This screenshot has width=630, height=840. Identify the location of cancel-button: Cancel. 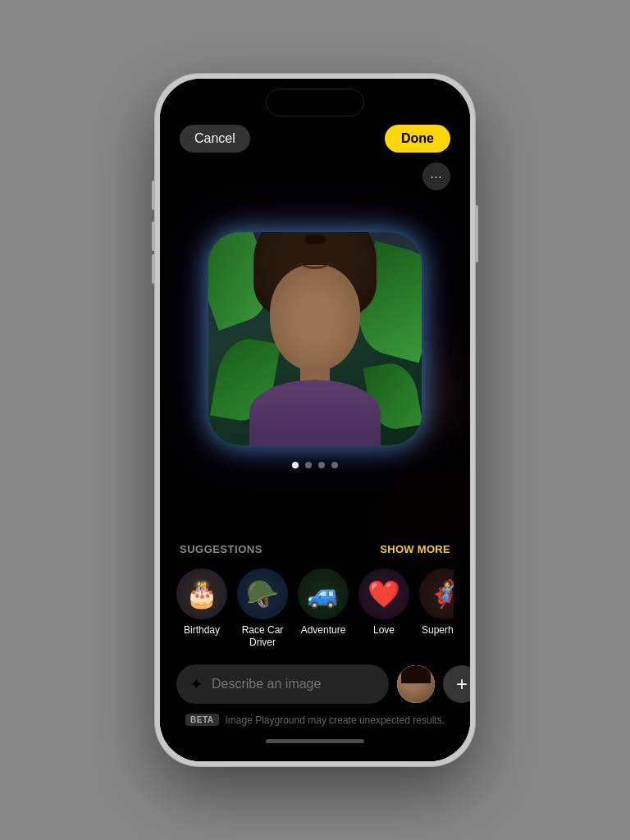
(215, 139).